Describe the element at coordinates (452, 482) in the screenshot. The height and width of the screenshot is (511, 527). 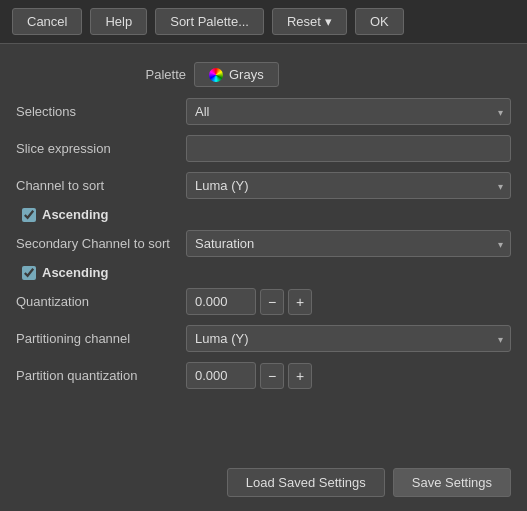
I see `save-settings-button: Save Settings` at that location.